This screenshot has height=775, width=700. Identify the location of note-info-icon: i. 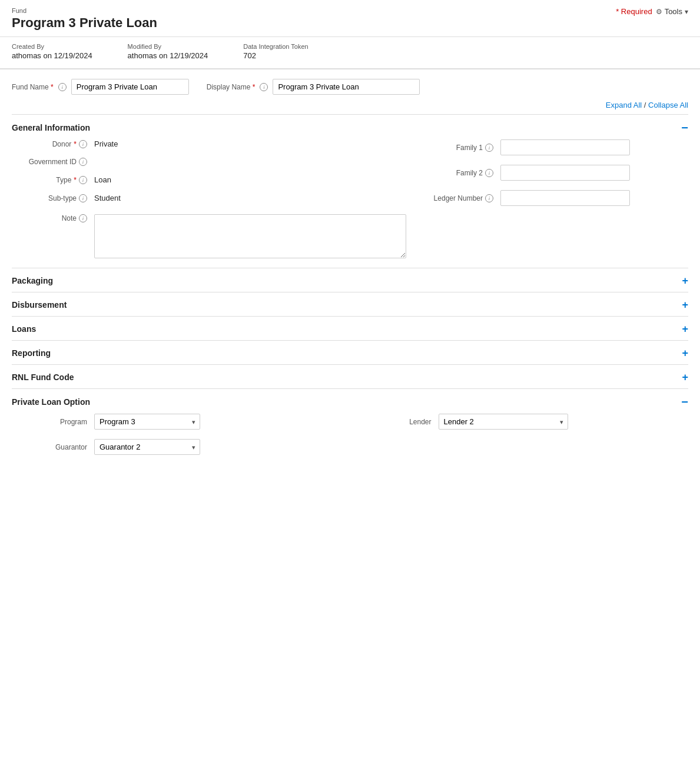
(83, 218).